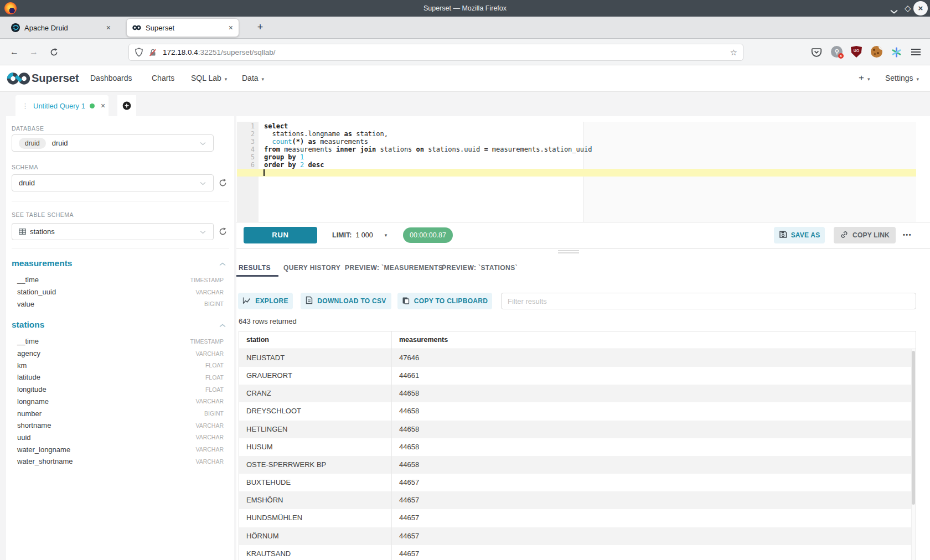 This screenshot has height=560, width=930. Describe the element at coordinates (34, 52) in the screenshot. I see `forward-button: →` at that location.